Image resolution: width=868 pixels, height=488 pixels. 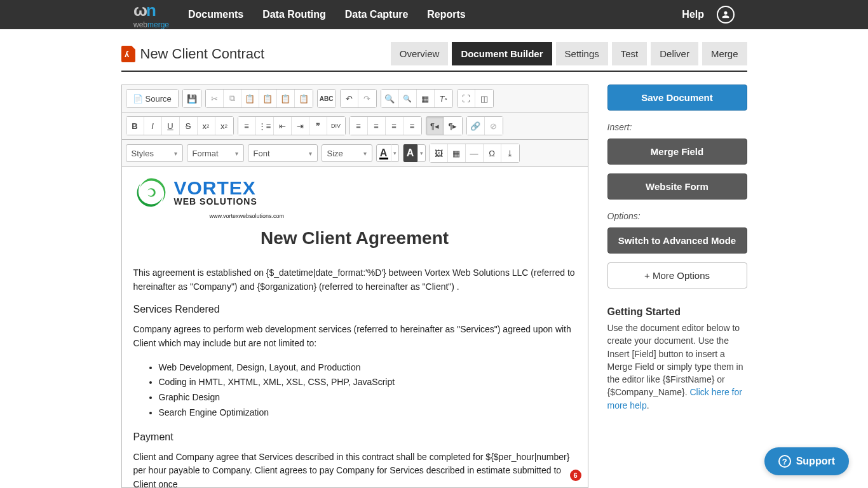 I want to click on brand-name-1: web, so click(x=140, y=25).